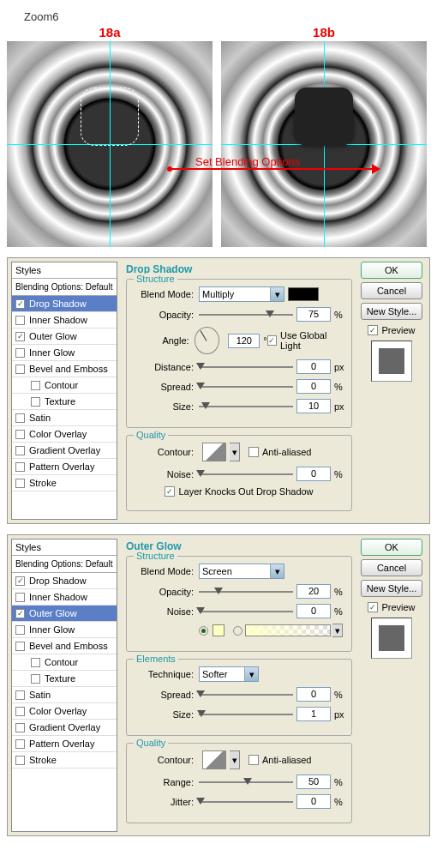  What do you see at coordinates (314, 782) in the screenshot?
I see `range-input: 50` at bounding box center [314, 782].